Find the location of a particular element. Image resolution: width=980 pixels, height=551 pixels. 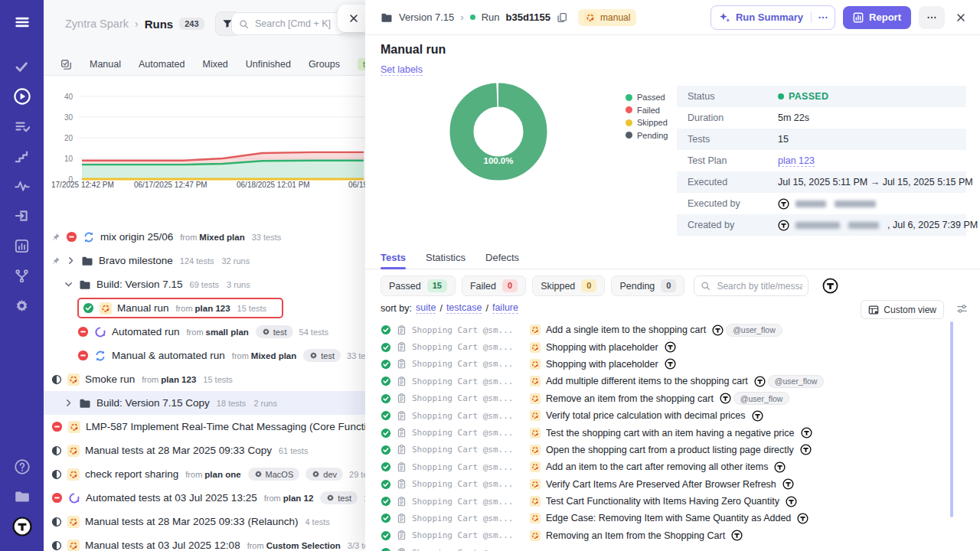

manual-icon is located at coordinates (106, 308).